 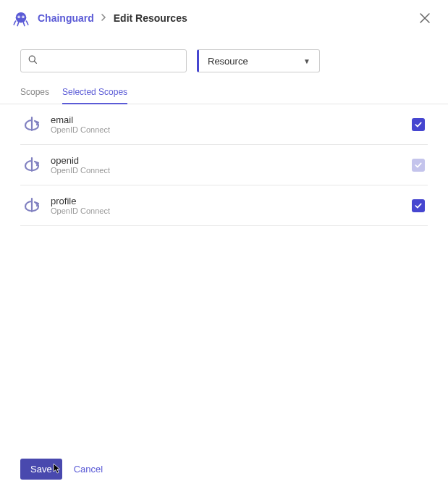 I want to click on scope-name: openid, so click(x=226, y=161).